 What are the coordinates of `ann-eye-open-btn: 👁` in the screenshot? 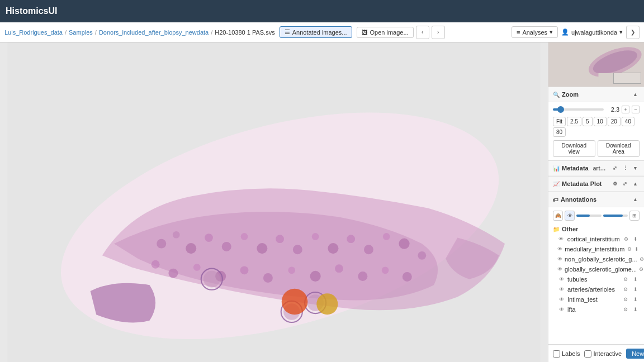 It's located at (570, 216).